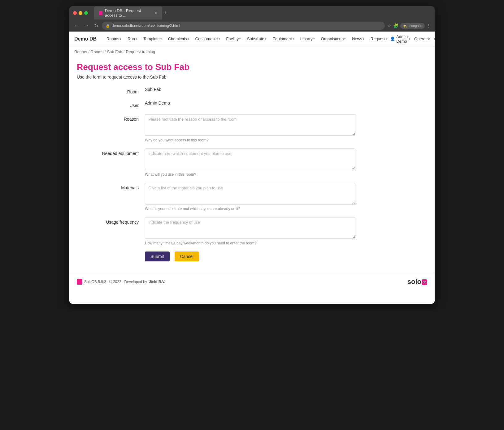 The image size is (504, 430). Describe the element at coordinates (141, 52) in the screenshot. I see `breadcrumb-current: Request training` at that location.